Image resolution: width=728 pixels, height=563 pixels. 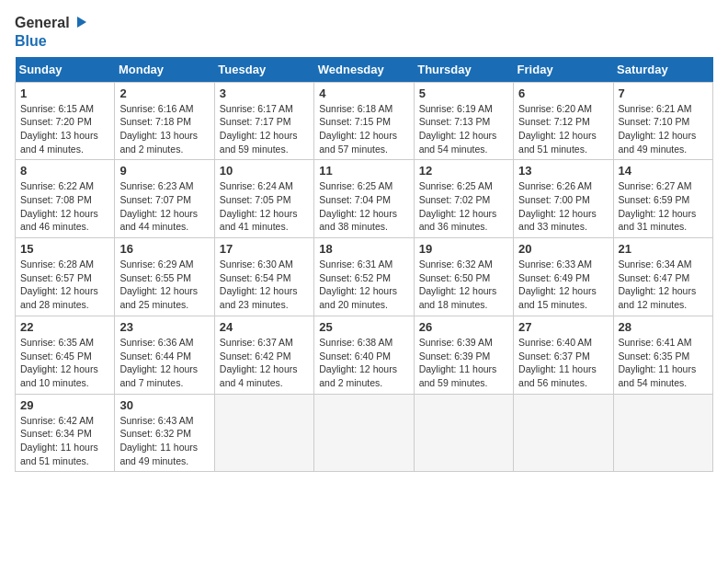 I want to click on day-info: Sunrise: 6:38 AMSunset: 6:40 PMDaylight:…, so click(x=358, y=362).